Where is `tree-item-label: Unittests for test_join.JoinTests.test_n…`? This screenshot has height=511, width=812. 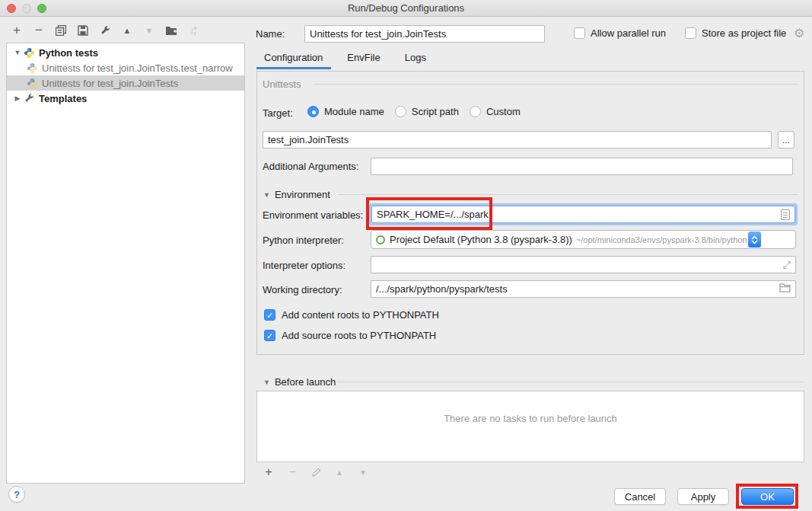
tree-item-label: Unittests for test_join.JoinTests.test_n… is located at coordinates (137, 69).